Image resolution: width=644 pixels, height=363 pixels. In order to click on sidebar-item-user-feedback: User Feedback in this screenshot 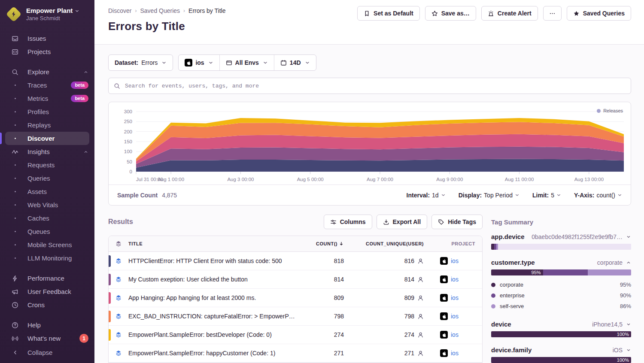, I will do `click(47, 292)`.